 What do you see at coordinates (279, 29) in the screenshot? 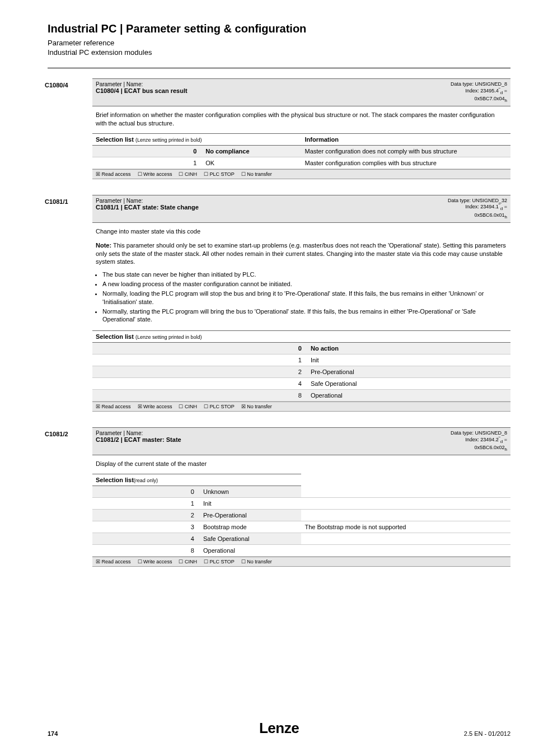
I see `page-title: Industrial PC | Parameter setting & conf…` at bounding box center [279, 29].